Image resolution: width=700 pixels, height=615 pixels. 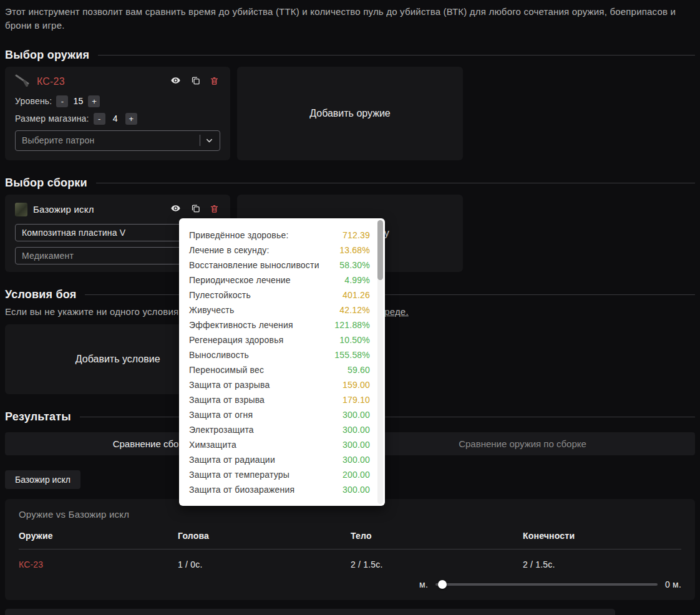 I want to click on build-chip: Базожир искл, so click(x=42, y=480).